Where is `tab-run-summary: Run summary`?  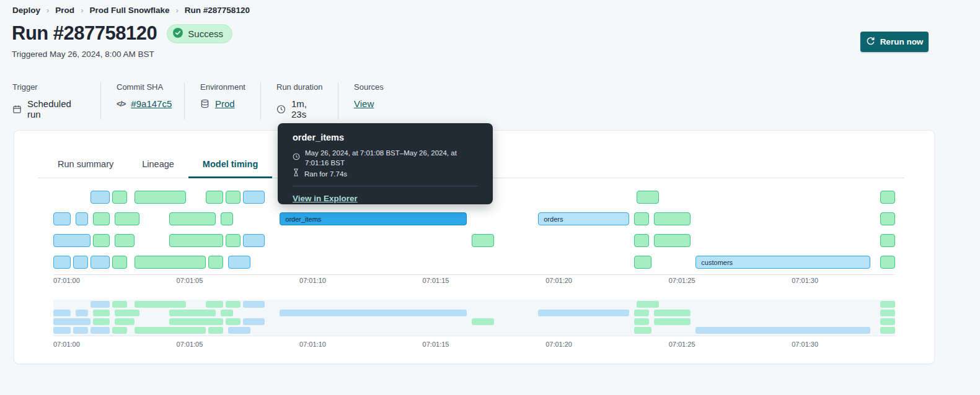
tab-run-summary: Run summary is located at coordinates (86, 166).